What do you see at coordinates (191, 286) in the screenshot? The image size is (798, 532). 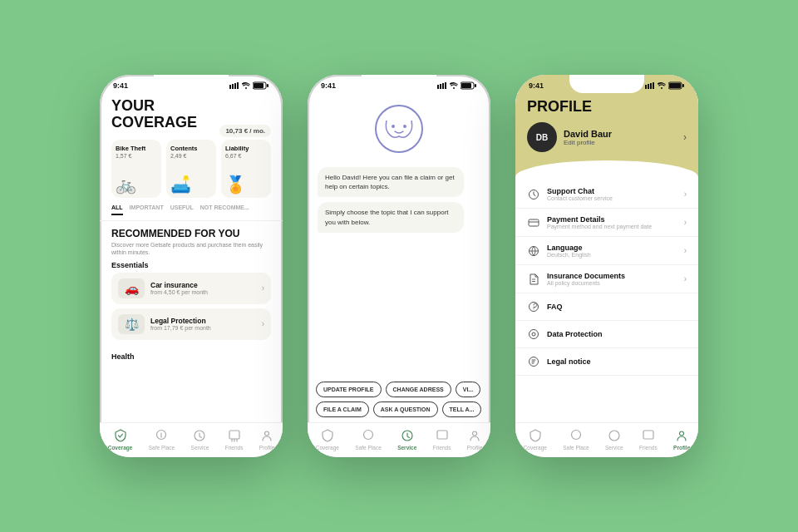 I see `recommended-section: RECOMMENDED FOR YOU Discover more Getsaf…` at bounding box center [191, 286].